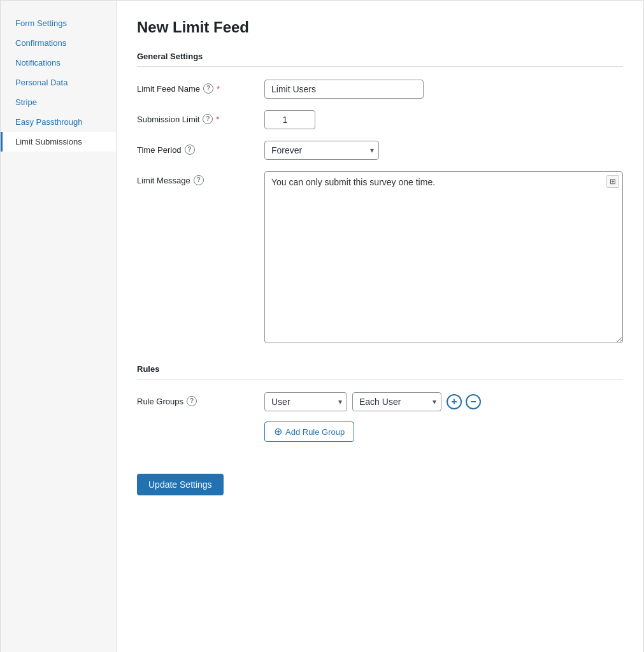  What do you see at coordinates (443, 427) in the screenshot?
I see `add-rule-group-wrapper: ⊕ Add Rule Group` at bounding box center [443, 427].